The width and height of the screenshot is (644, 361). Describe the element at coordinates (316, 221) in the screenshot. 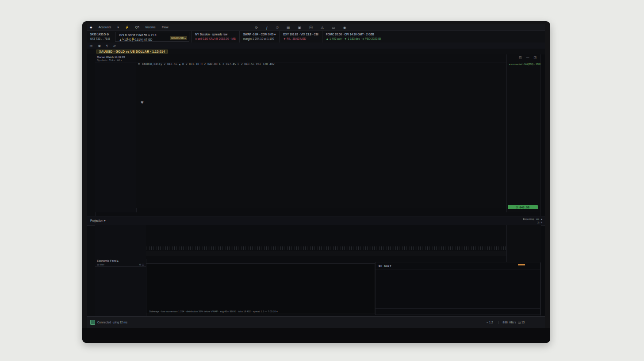

I see `indicator-toolbar: Projection ▾ Expecting · on · ▴ 2 / 4` at that location.